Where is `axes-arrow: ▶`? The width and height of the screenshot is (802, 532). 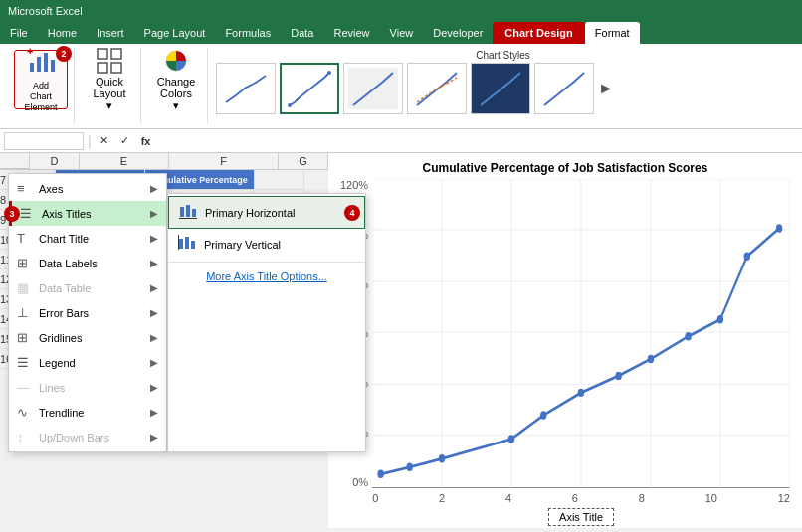
axes-arrow: ▶ is located at coordinates (154, 189).